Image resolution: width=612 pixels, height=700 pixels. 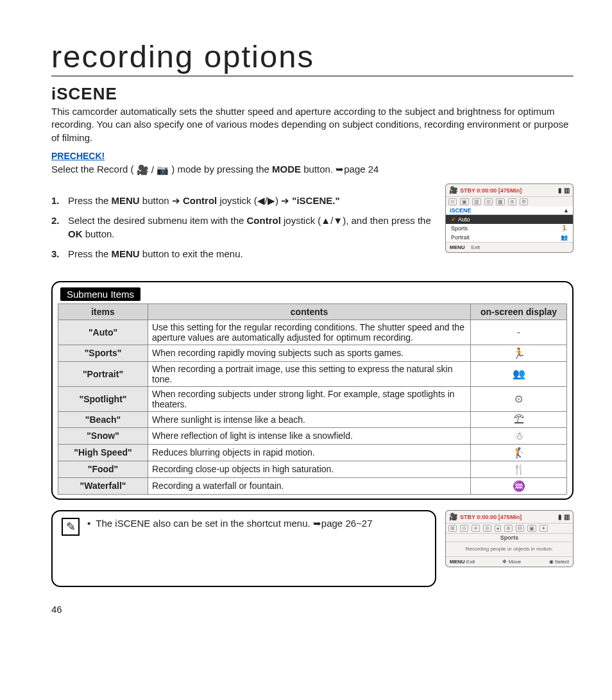 What do you see at coordinates (509, 539) in the screenshot?
I see `lcd-shortcut-screenshot: 🎥STBY 0:00:00 [475Min] ▮ ▥ ⊞⊙☀◎♠⊛⊟▣✦ Spo…` at bounding box center [509, 539].